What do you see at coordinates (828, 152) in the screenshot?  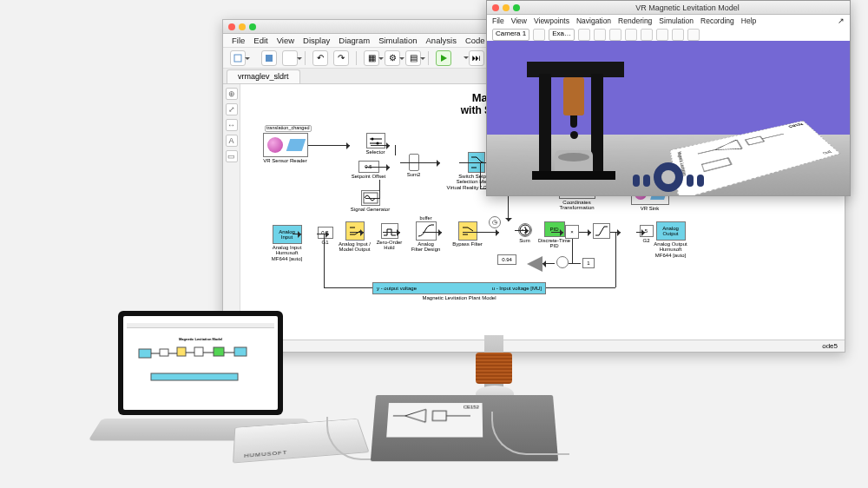 I see `paper-out: Out1` at bounding box center [828, 152].